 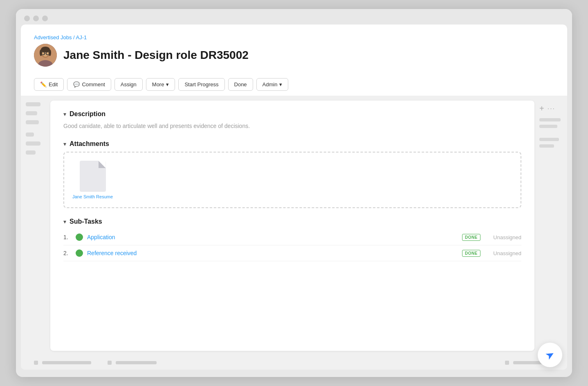 I want to click on attachments-header: ▾ Attachments, so click(x=292, y=144).